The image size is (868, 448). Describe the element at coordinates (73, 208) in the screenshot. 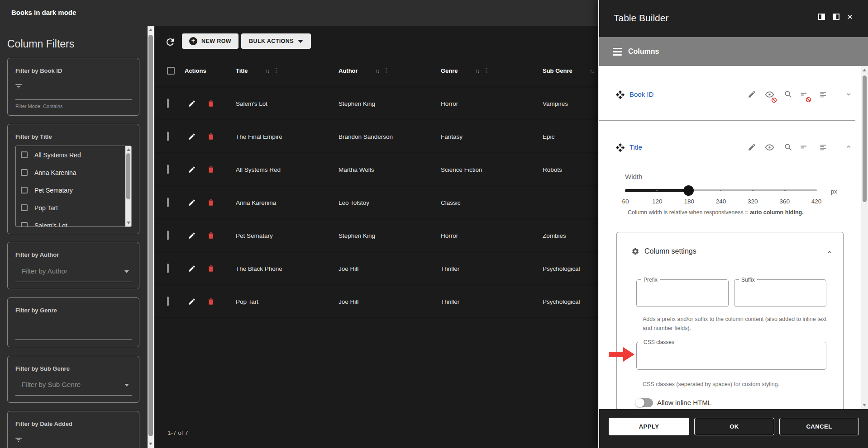

I see `title-filter-option: Pop Tart` at that location.